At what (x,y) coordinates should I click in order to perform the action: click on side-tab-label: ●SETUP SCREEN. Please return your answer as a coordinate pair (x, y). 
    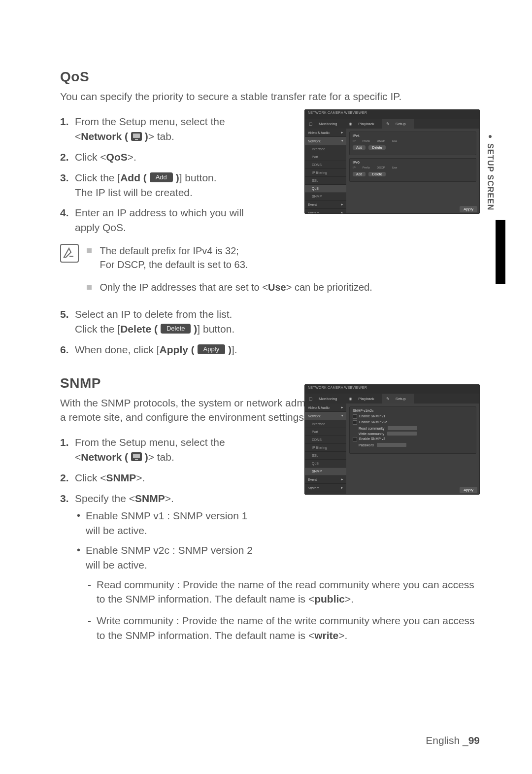
    Looking at the image, I should click on (490, 171).